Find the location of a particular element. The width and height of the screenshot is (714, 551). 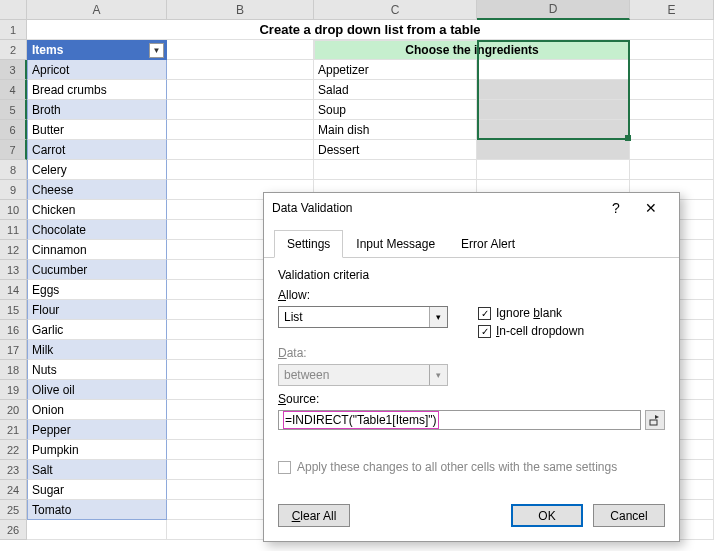

row-header: 2 is located at coordinates (14, 50).